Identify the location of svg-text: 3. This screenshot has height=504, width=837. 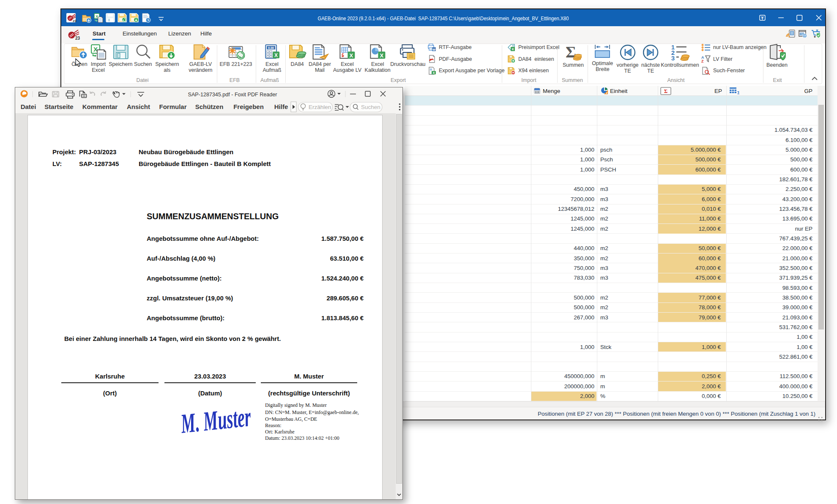
(673, 57).